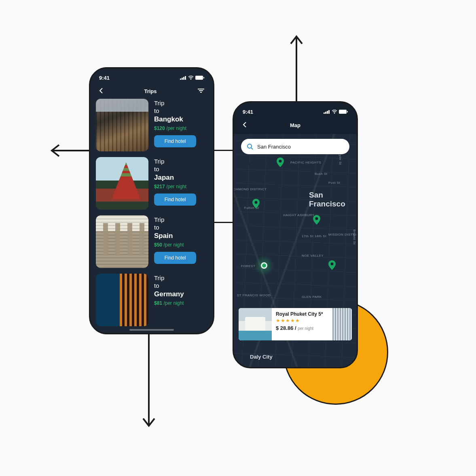  I want to click on trip-image-bangkok, so click(122, 125).